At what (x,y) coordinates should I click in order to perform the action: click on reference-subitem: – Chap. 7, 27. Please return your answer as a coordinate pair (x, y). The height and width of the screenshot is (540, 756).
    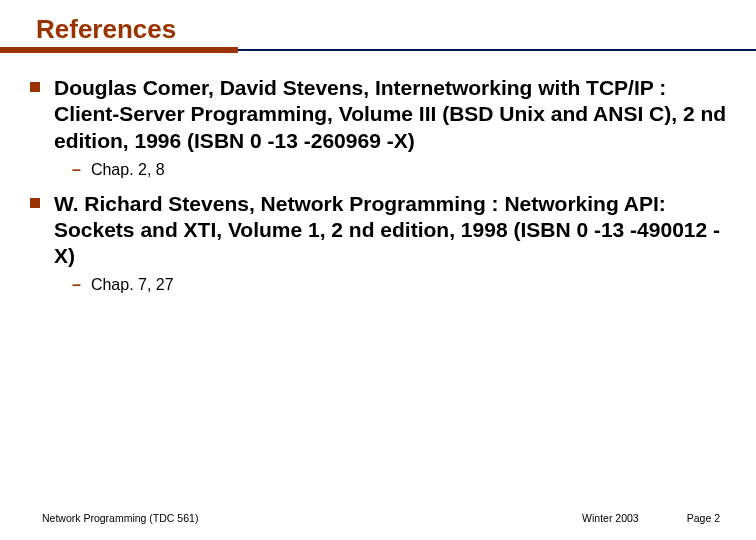
    Looking at the image, I should click on (400, 286).